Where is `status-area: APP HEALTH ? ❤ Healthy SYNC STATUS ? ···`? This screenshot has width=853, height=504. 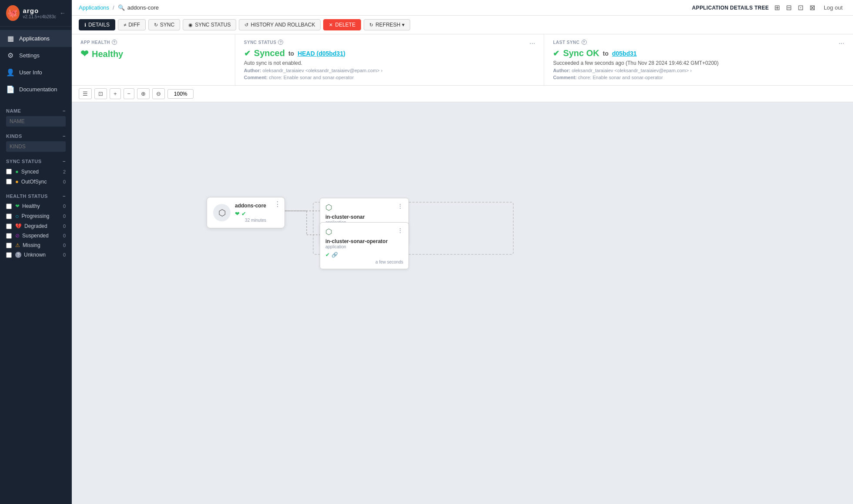
status-area: APP HEALTH ? ❤ Healthy SYNC STATUS ? ··· is located at coordinates (462, 60).